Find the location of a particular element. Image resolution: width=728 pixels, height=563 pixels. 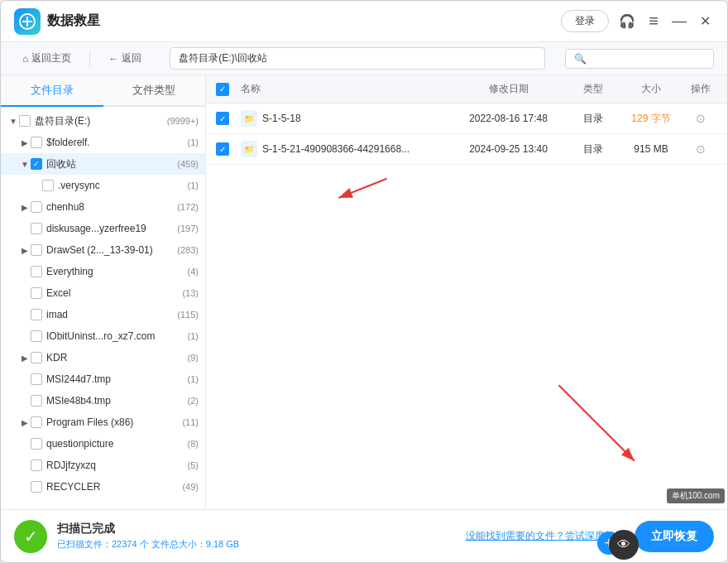

tree-checkbox-msie48 is located at coordinates (36, 401).